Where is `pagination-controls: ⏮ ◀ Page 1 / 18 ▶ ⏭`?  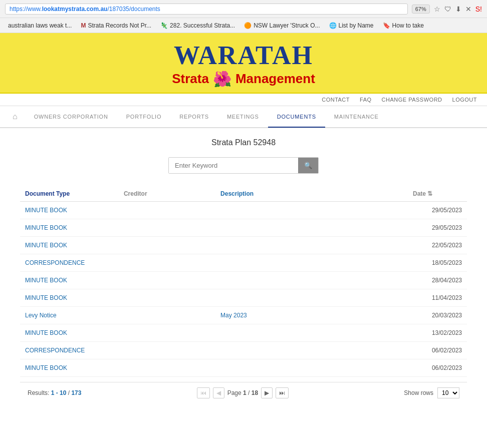
pagination-controls: ⏮ ◀ Page 1 / 18 ▶ ⏭ is located at coordinates (242, 393).